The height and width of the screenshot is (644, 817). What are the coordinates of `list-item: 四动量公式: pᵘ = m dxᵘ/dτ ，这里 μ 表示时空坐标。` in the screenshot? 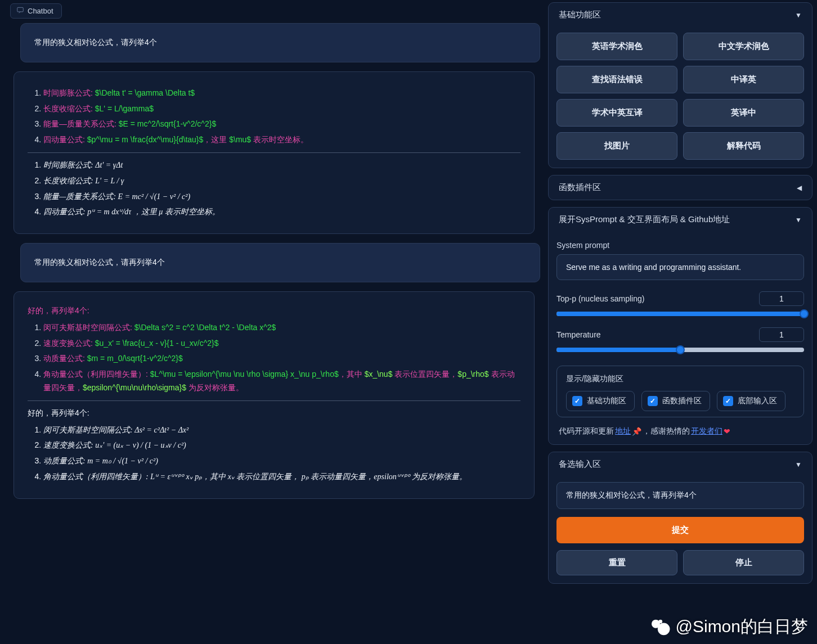 It's located at (282, 212).